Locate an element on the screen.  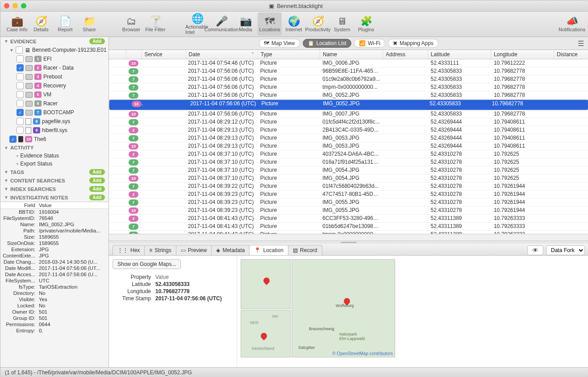
checkbox: − is located at coordinates (19, 50).